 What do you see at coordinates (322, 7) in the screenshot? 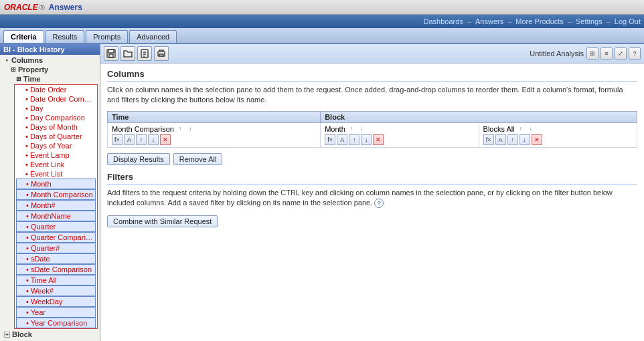
I see `oracle-header: ORACLE ® Answers` at bounding box center [322, 7].